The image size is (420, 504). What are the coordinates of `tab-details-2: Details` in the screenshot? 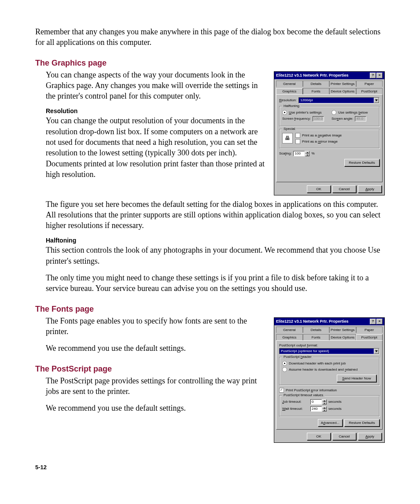 It's located at (316, 330).